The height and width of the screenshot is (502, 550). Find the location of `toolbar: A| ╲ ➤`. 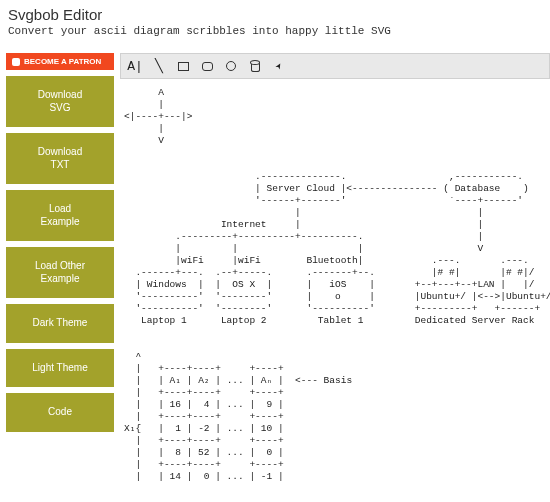

toolbar: A| ╲ ➤ is located at coordinates (335, 66).